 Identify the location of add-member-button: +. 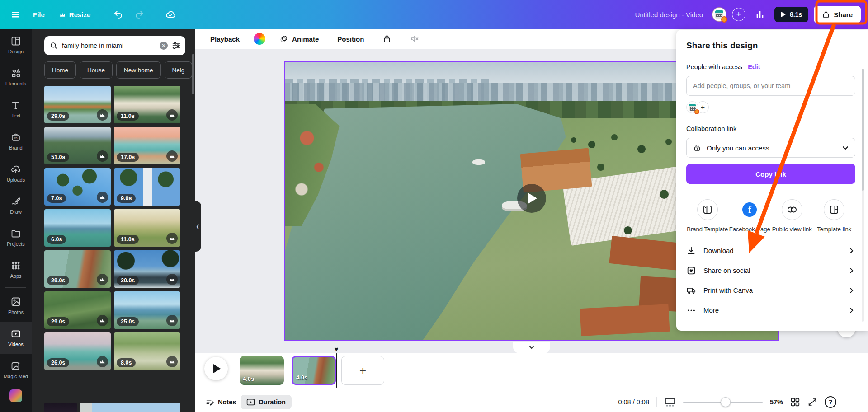
(739, 14).